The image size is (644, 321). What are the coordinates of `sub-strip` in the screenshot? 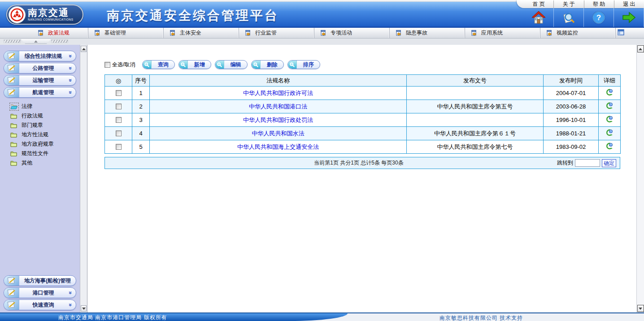 It's located at (322, 42).